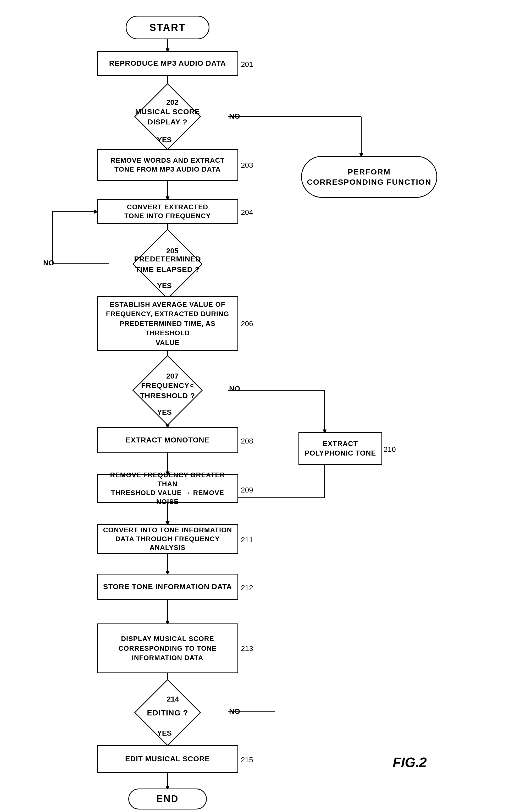  What do you see at coordinates (167, 440) in the screenshot?
I see `process-208: EXTRACT MONOTONE` at bounding box center [167, 440].